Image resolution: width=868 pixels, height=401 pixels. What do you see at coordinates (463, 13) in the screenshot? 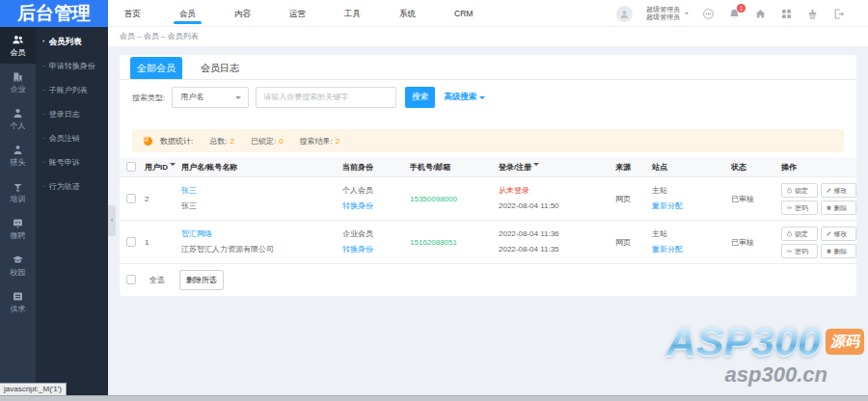
I see `nav-crm: CRM` at bounding box center [463, 13].